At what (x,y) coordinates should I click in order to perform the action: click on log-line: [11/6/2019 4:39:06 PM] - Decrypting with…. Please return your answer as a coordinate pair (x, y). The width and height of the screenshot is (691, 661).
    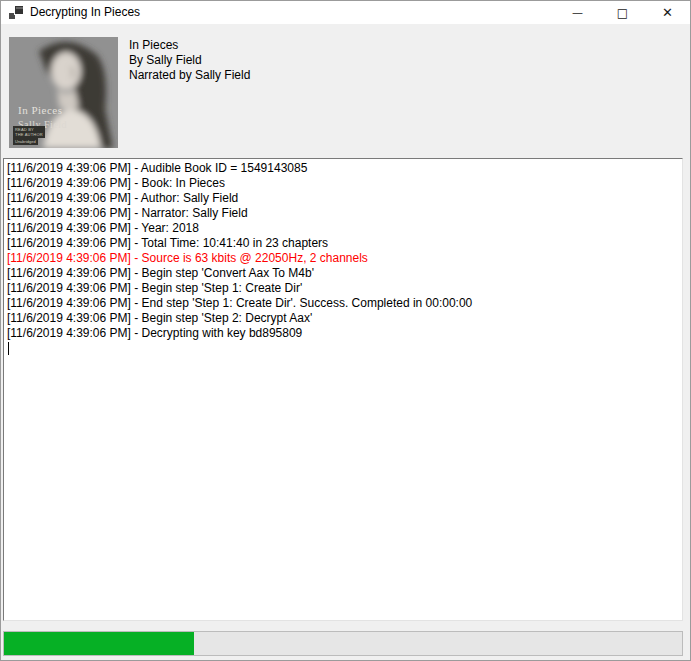
    Looking at the image, I should click on (343, 334).